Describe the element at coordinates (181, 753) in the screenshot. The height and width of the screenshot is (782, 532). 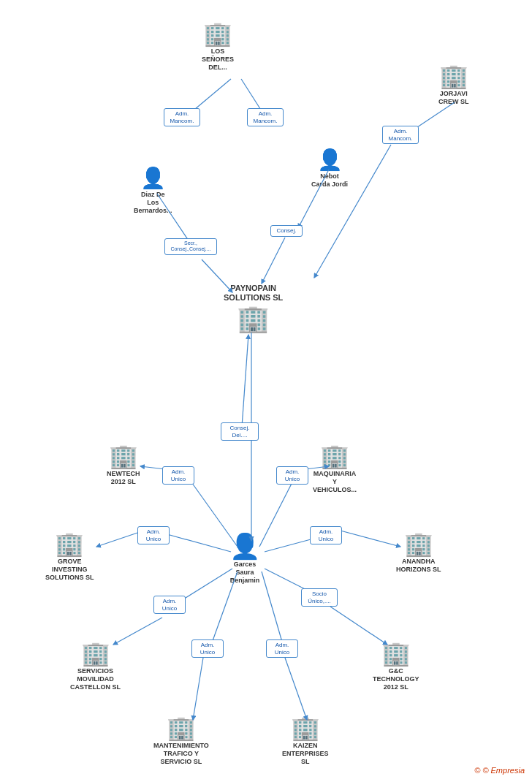
I see `label-mantenimiento: MANTENIMIENTO TRAFICO Y SERVICIO SL` at that location.